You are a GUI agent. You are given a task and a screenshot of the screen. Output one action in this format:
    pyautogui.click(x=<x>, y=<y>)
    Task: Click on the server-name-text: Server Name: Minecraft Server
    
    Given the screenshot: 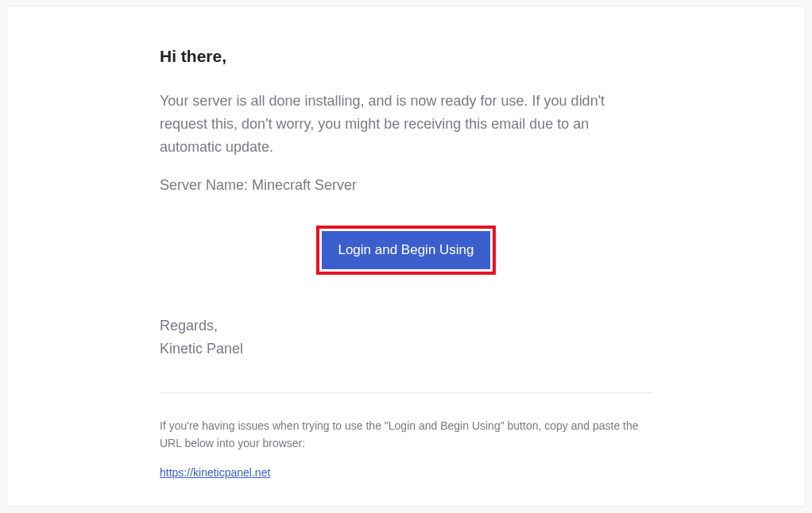 What is the action you would take?
    pyautogui.click(x=406, y=186)
    